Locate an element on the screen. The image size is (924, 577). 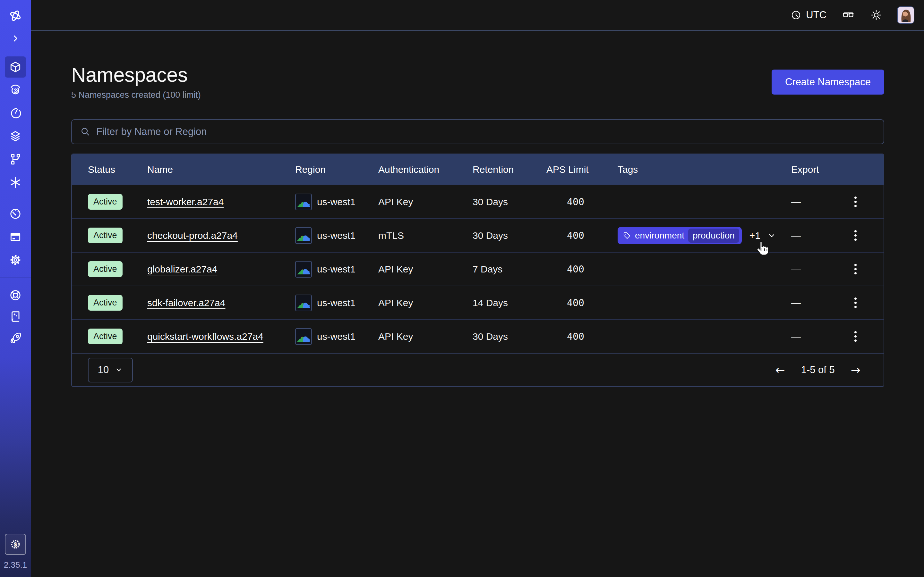
page-title: Namespaces is located at coordinates (136, 75).